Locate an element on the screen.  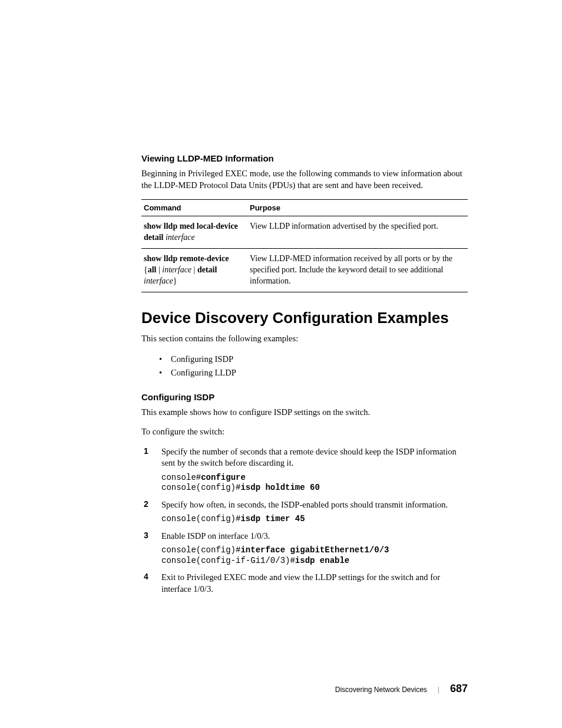
command-cell: show lldp remote-device {all | interface… is located at coordinates (194, 270).